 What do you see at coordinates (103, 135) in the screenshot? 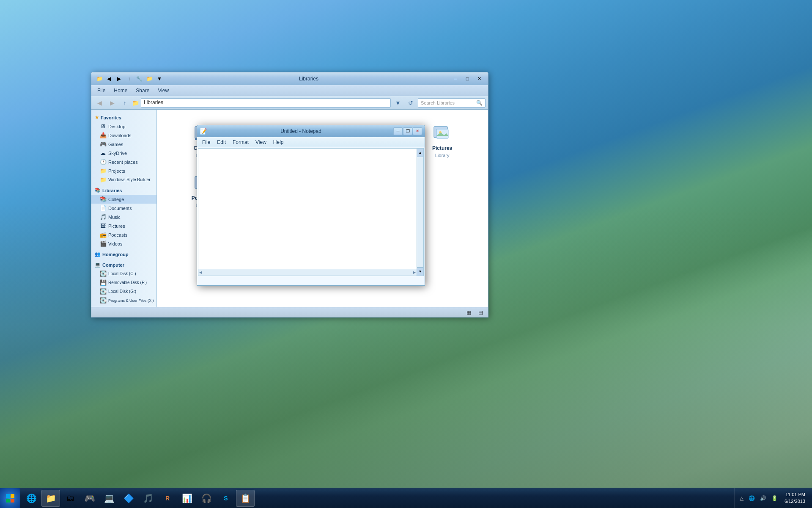
I see `downloads-icon: 📥` at bounding box center [103, 135].